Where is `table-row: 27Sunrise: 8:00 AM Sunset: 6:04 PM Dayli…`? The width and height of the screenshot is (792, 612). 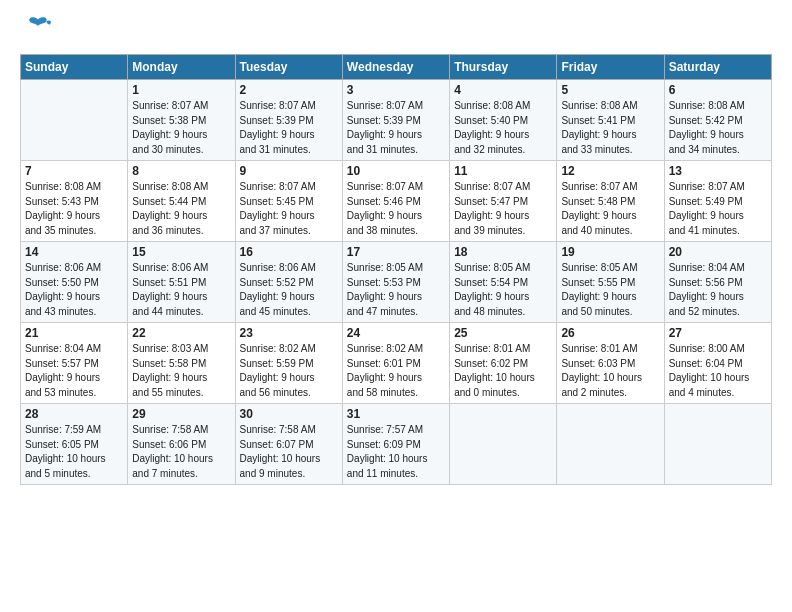 table-row: 27Sunrise: 8:00 AM Sunset: 6:04 PM Dayli… is located at coordinates (718, 364).